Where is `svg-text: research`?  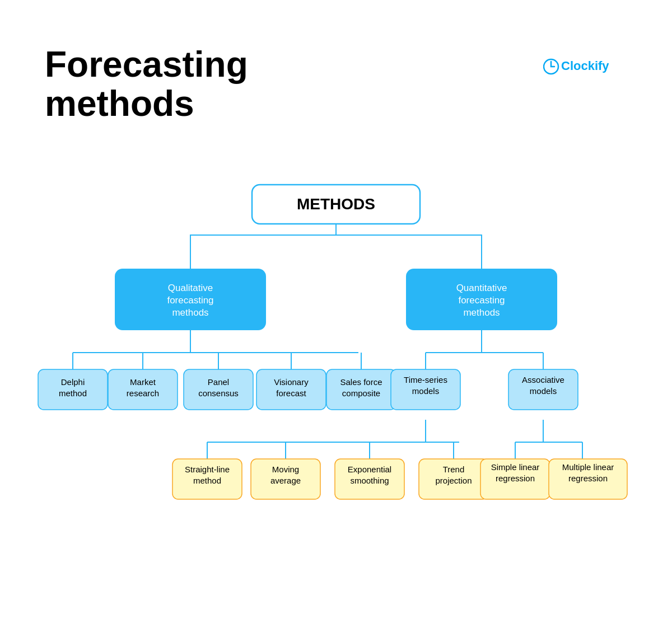
svg-text: research is located at coordinates (143, 393).